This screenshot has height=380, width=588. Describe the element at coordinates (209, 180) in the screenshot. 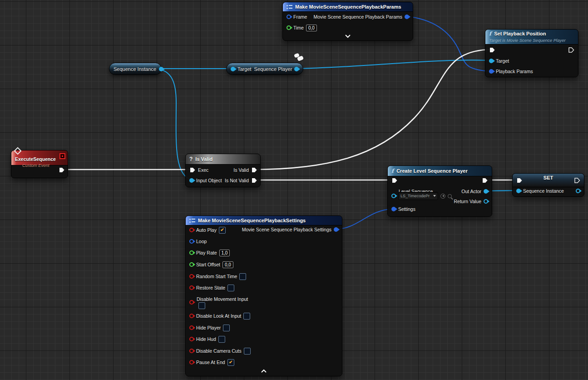

I see `input-object-pin-label: Input Object` at that location.